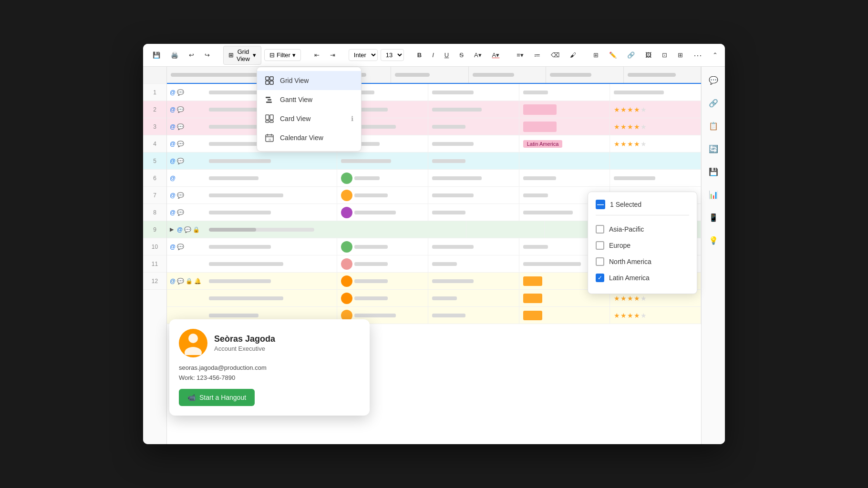  Describe the element at coordinates (261, 230) in the screenshot. I see `cell-9-progress` at that location.